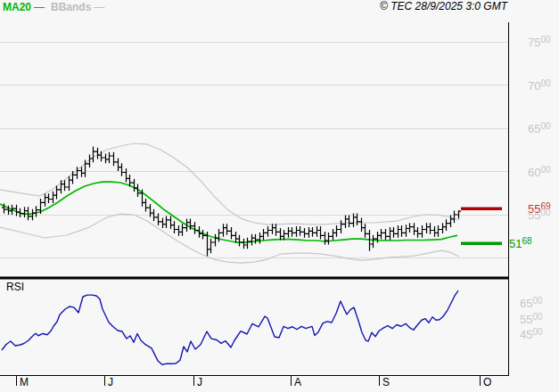 Image resolution: width=559 pixels, height=392 pixels. I want to click on rsi-axis-label: 6500, so click(531, 303).